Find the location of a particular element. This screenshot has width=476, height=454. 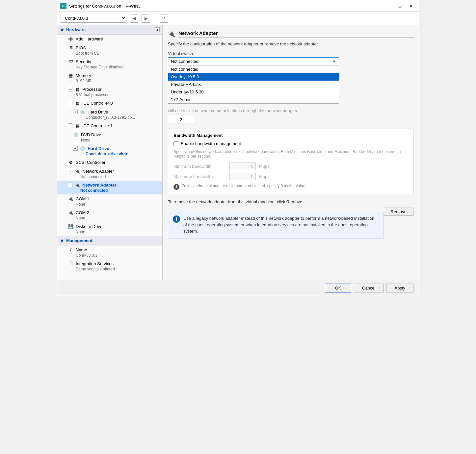

title-bar: ⚙ Settings for Cond-v3.0.3 on HP-WIN3 ─ … is located at coordinates (238, 6).